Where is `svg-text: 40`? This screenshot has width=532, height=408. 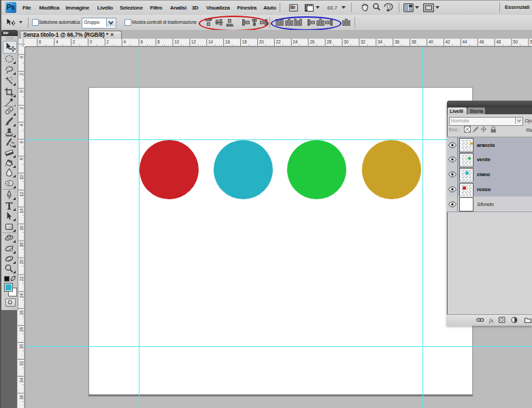 svg-text: 40 is located at coordinates (431, 42).